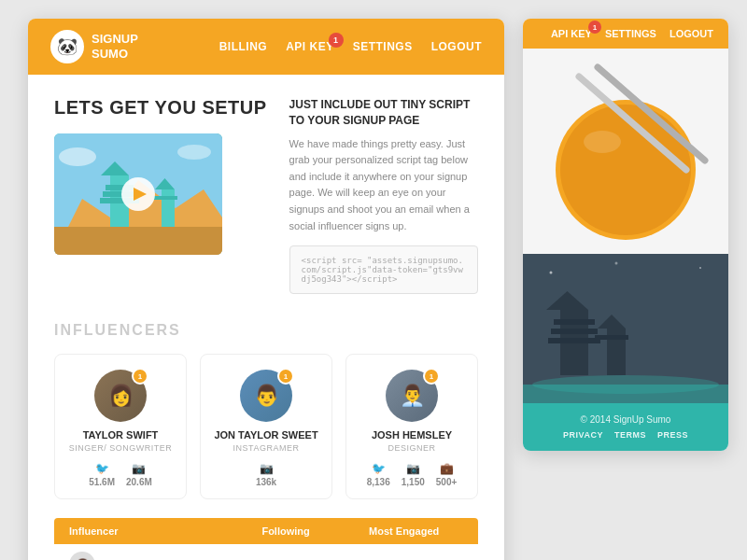 This screenshot has height=560, width=747. I want to click on instagram-count: 20.6M, so click(139, 482).